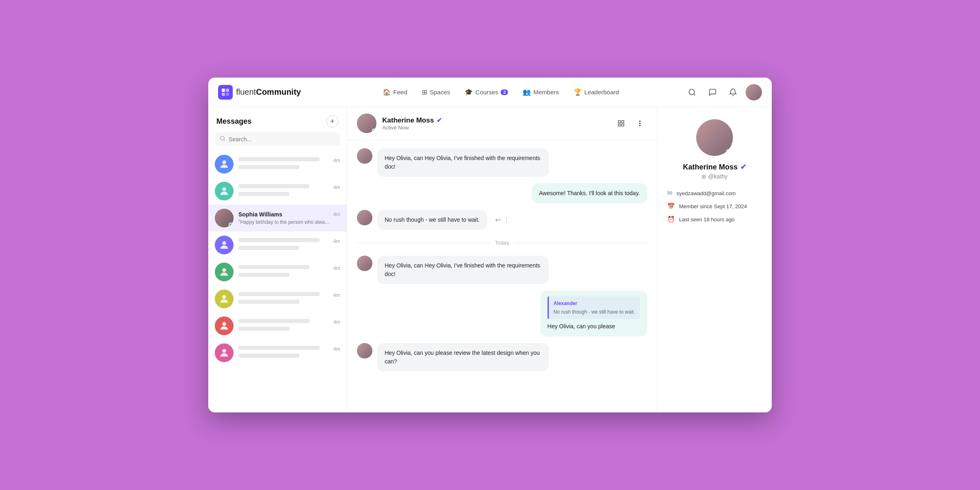  Describe the element at coordinates (395, 92) in the screenshot. I see `nav-feed: 🏠 Feed` at that location.